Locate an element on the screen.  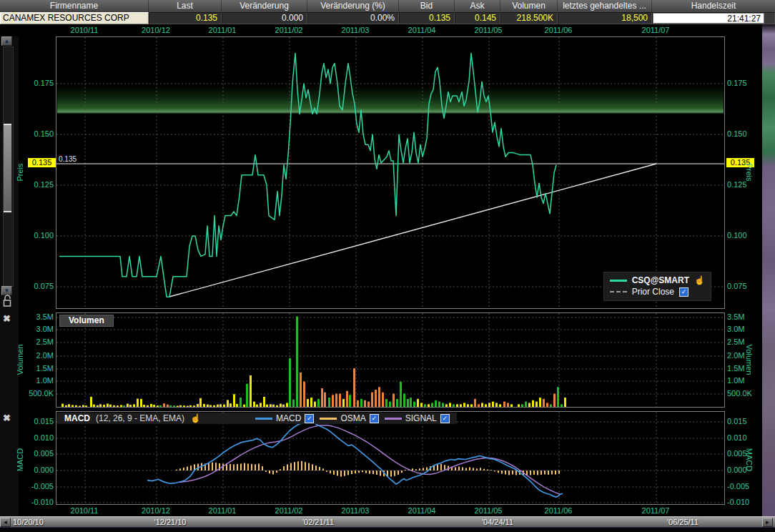
column-header-last-size: letztes gehandeltes ... is located at coordinates (605, 6).